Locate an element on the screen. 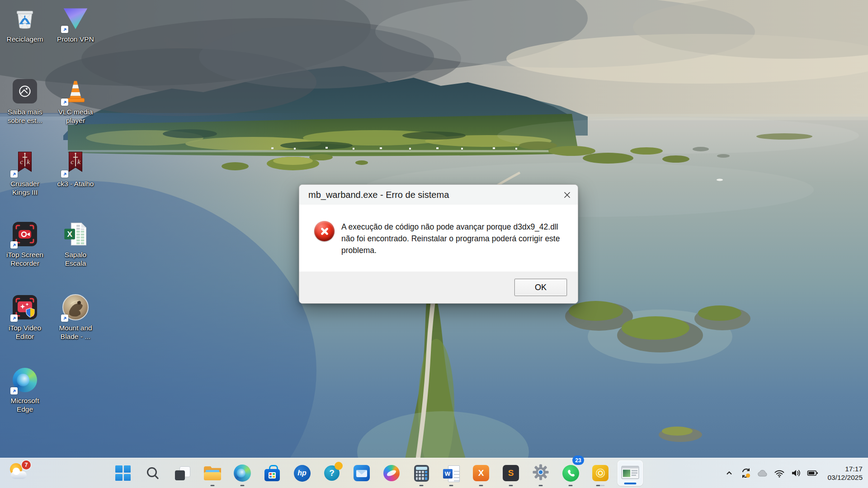  hp-logo-icon: hp is located at coordinates (302, 474).